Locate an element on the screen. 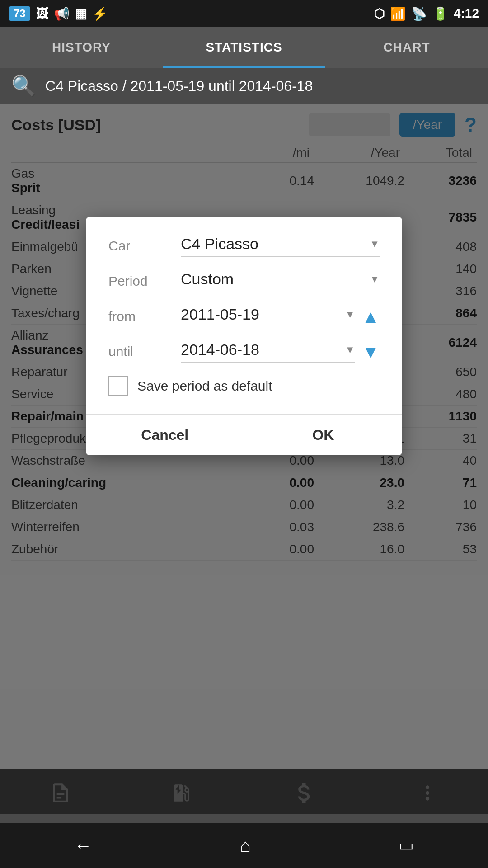 The width and height of the screenshot is (488, 868). car-label: Car is located at coordinates (145, 246).